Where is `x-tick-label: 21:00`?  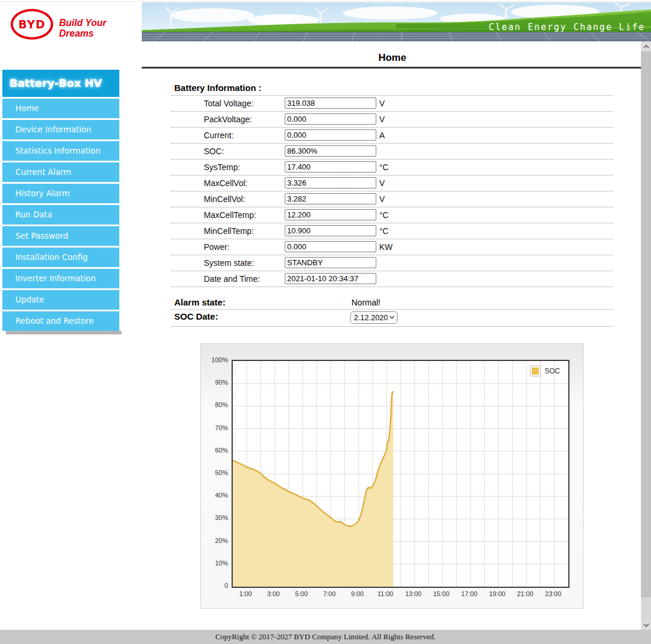
x-tick-label: 21:00 is located at coordinates (525, 594).